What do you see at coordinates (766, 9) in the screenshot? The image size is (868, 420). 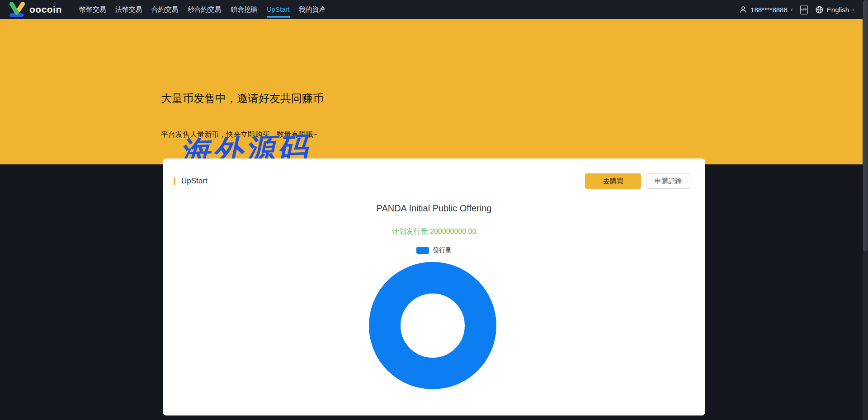 I see `user-menu: 188****8888 ‹` at bounding box center [766, 9].